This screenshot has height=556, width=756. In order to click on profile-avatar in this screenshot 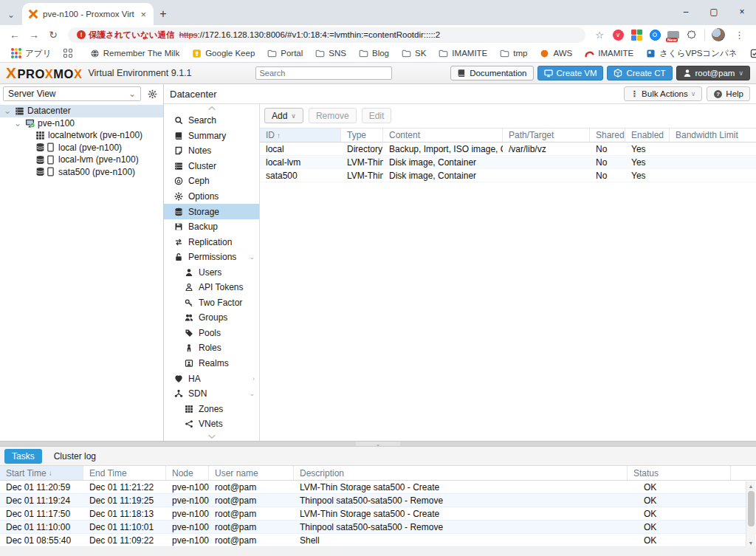, I will do `click(718, 35)`.